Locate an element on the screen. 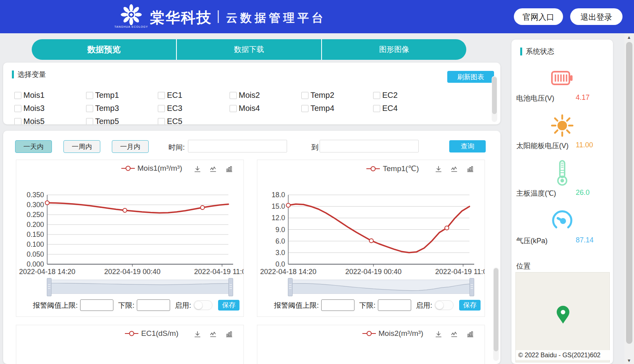 The height and width of the screenshot is (364, 634). refresh-charts-button: 刷新图表 is located at coordinates (471, 77).